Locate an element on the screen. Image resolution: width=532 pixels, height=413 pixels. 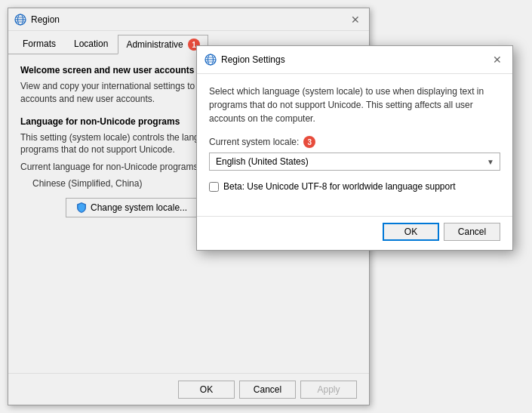
dialog-ok-button: OK is located at coordinates (411, 232).